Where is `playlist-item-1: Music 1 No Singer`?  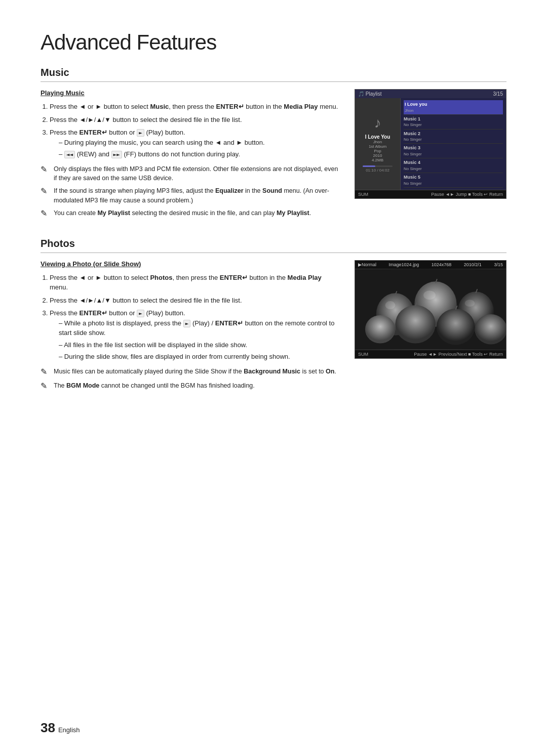 playlist-item-1: Music 1 No Singer is located at coordinates (453, 122).